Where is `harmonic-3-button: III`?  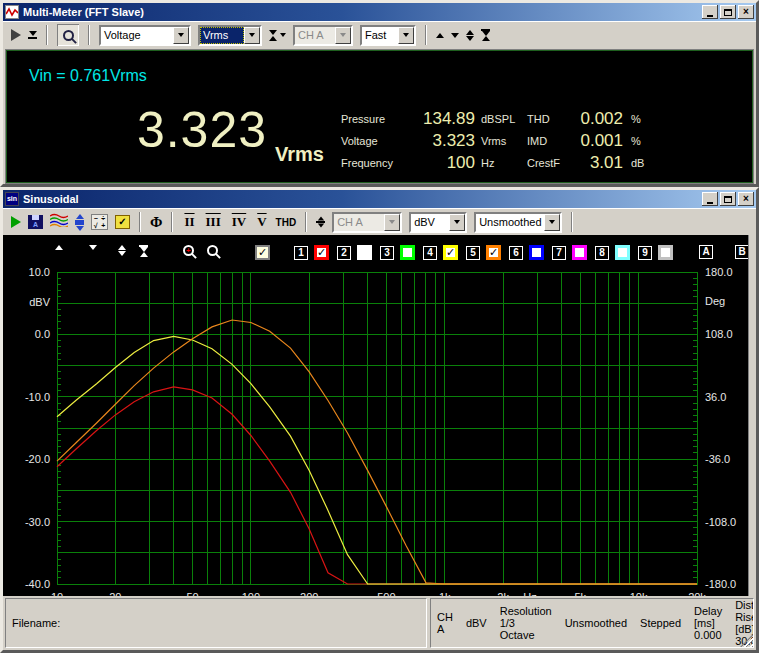 harmonic-3-button: III is located at coordinates (214, 222).